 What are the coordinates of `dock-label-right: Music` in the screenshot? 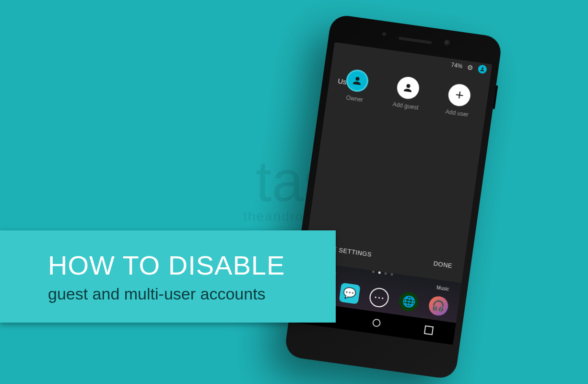 It's located at (443, 288).